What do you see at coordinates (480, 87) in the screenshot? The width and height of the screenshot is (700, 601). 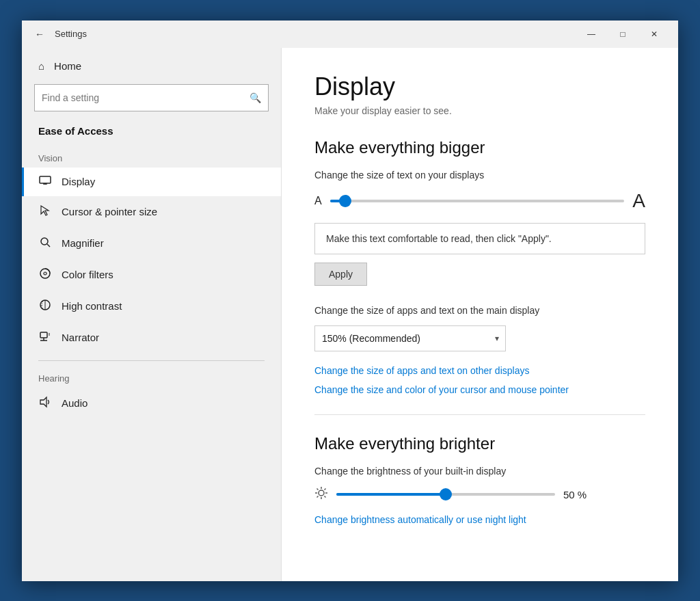 I see `page-title: Display` at bounding box center [480, 87].